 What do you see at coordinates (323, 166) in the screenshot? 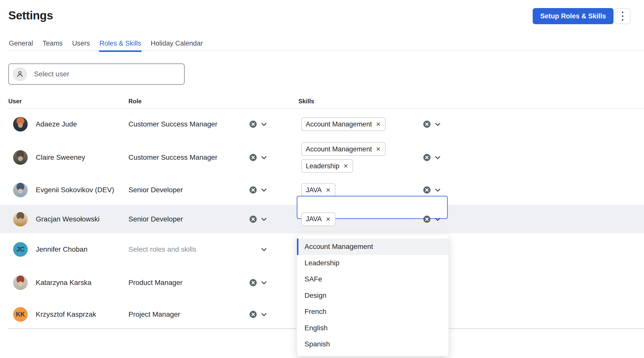
I see `skill-chip-label: Leadership` at bounding box center [323, 166].